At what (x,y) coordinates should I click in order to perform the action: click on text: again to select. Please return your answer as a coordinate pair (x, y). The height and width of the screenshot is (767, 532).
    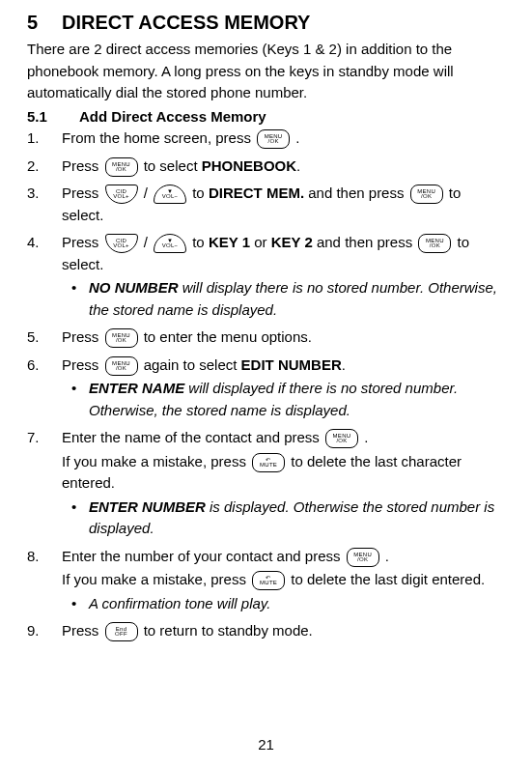
    Looking at the image, I should click on (193, 365).